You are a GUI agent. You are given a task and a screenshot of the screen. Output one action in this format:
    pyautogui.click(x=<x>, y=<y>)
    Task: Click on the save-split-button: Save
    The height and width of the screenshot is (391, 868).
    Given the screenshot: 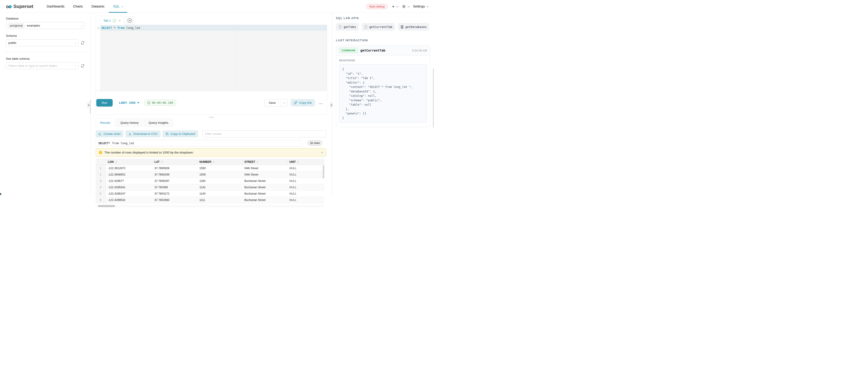 What is the action you would take?
    pyautogui.click(x=276, y=103)
    